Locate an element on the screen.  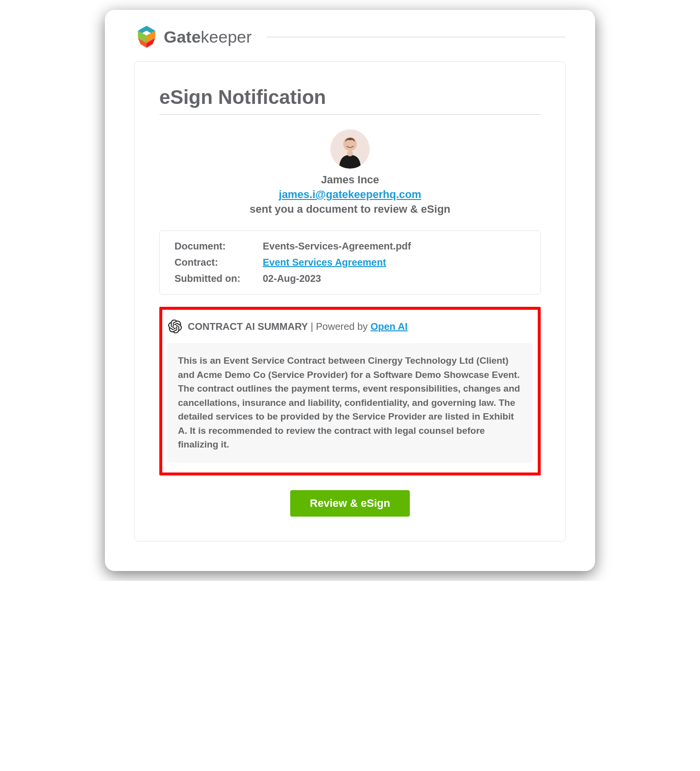
contract-value: Event Services Agreement is located at coordinates (394, 263).